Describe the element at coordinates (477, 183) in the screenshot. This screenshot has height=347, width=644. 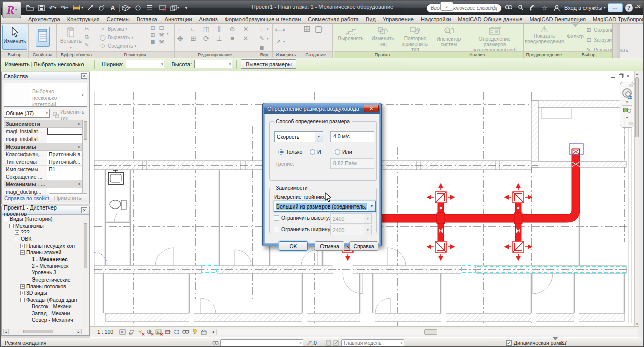
I see `supply-duct-main` at that location.